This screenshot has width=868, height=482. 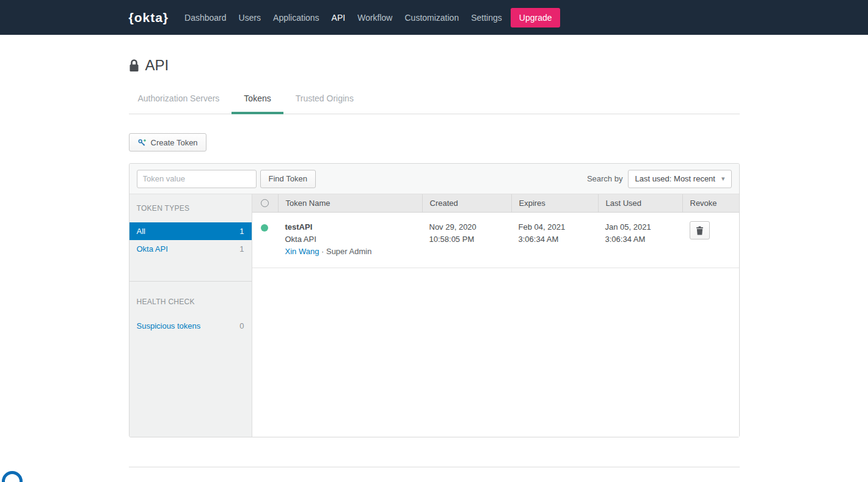 I want to click on nav-settings: Settings, so click(x=486, y=18).